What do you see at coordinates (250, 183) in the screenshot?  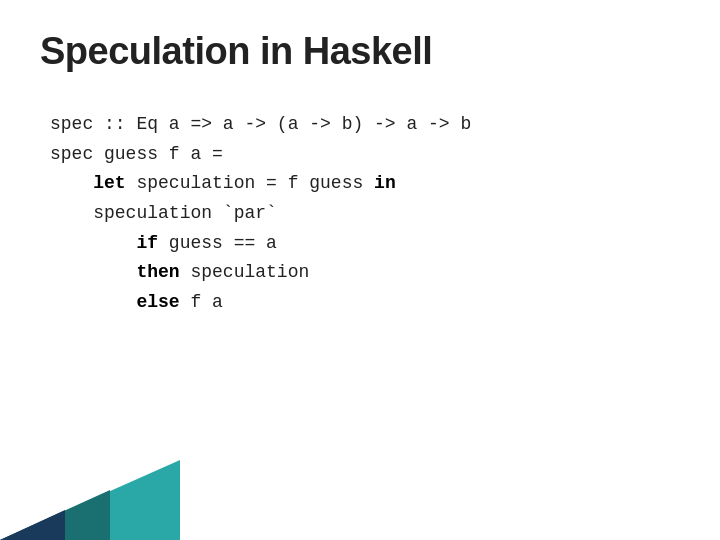 I see `code-text: speculation = f guess` at bounding box center [250, 183].